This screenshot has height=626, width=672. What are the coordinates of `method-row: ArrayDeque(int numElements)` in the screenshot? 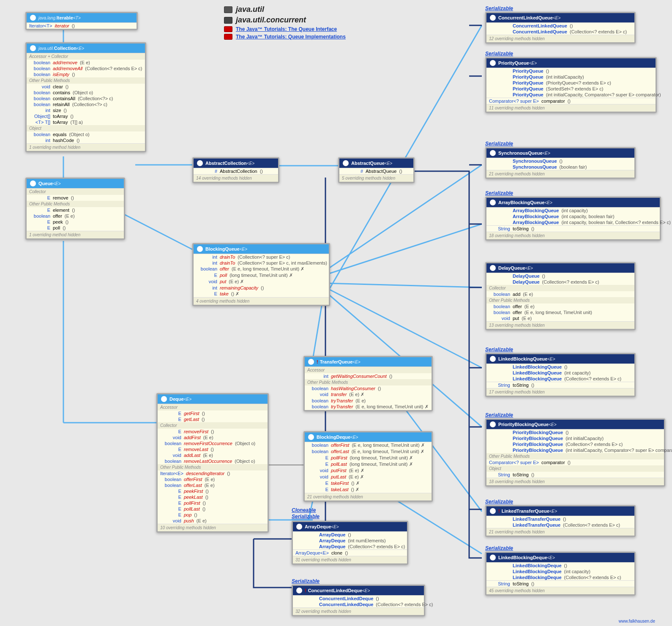 It's located at (350, 541).